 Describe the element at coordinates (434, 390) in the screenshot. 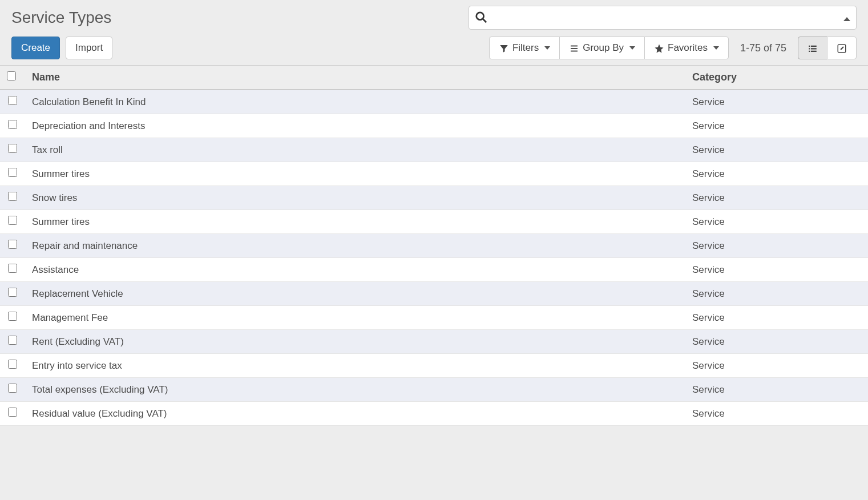

I see `table-row: Total expenses (Excluding VAT)Service` at that location.